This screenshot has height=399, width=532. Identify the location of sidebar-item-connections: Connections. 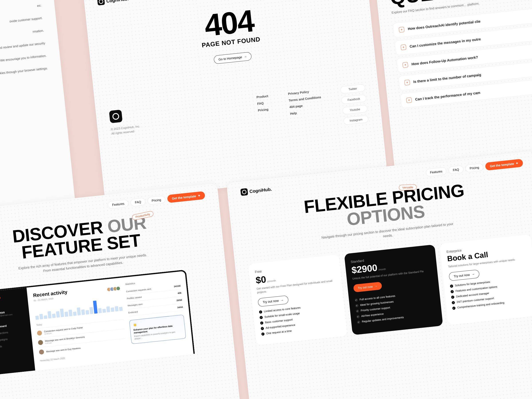
(13, 332).